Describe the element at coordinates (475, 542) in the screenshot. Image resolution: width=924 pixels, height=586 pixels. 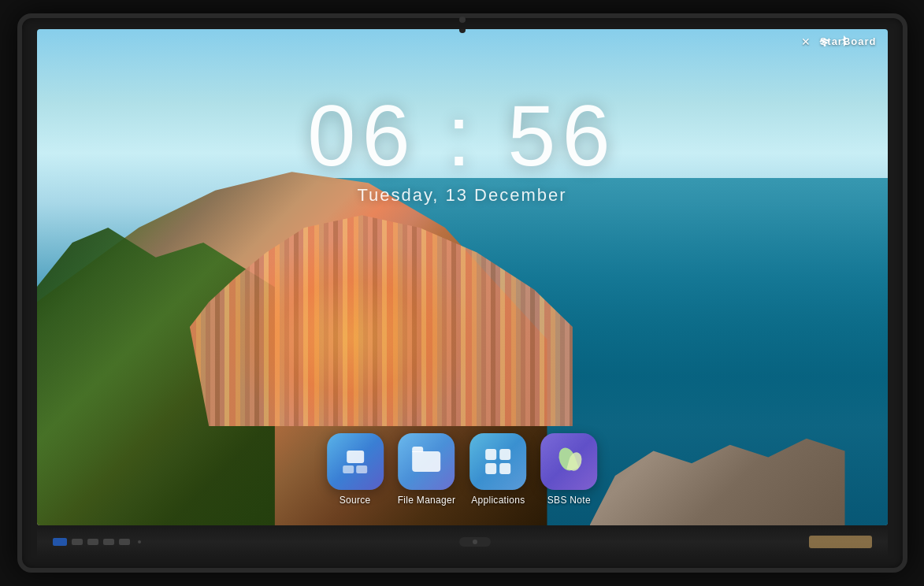
I see `bezel-center-camera` at that location.